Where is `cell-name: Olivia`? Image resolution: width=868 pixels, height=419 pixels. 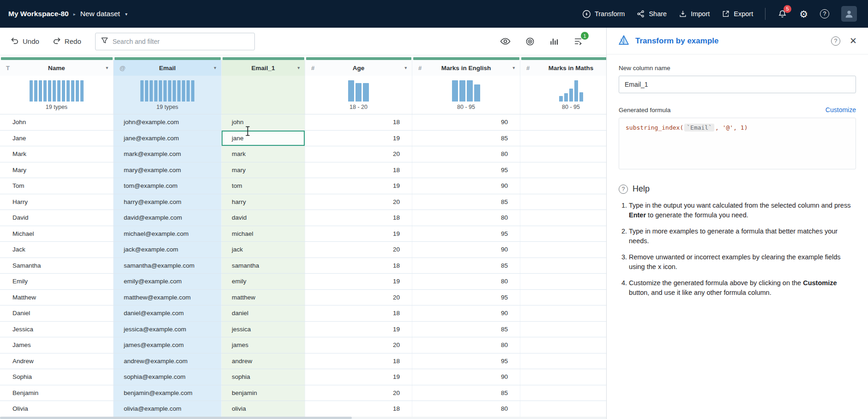
cell-name: Olivia is located at coordinates (57, 409).